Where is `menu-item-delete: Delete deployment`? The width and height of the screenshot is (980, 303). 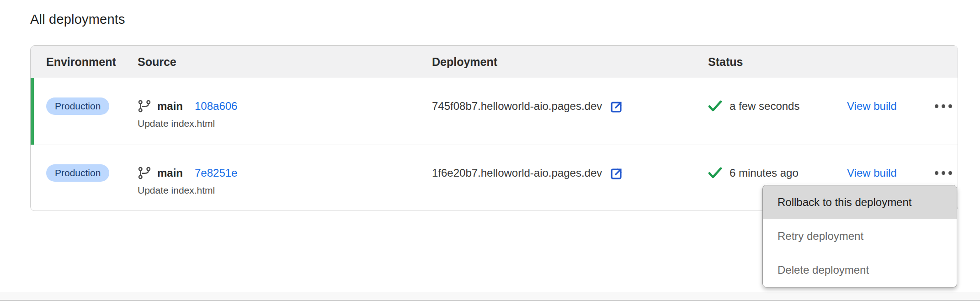 menu-item-delete: Delete deployment is located at coordinates (860, 270).